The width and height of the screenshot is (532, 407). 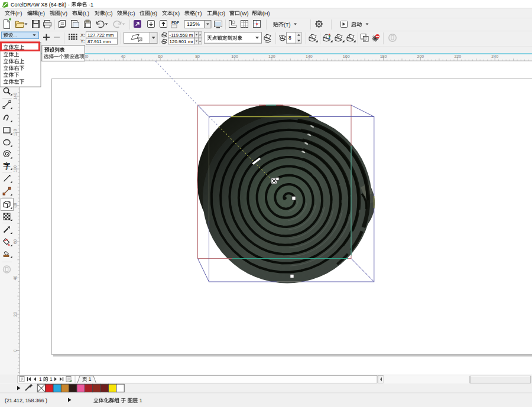 What do you see at coordinates (15, 35) in the screenshot?
I see `svg-text:...: ...` at bounding box center [15, 35].